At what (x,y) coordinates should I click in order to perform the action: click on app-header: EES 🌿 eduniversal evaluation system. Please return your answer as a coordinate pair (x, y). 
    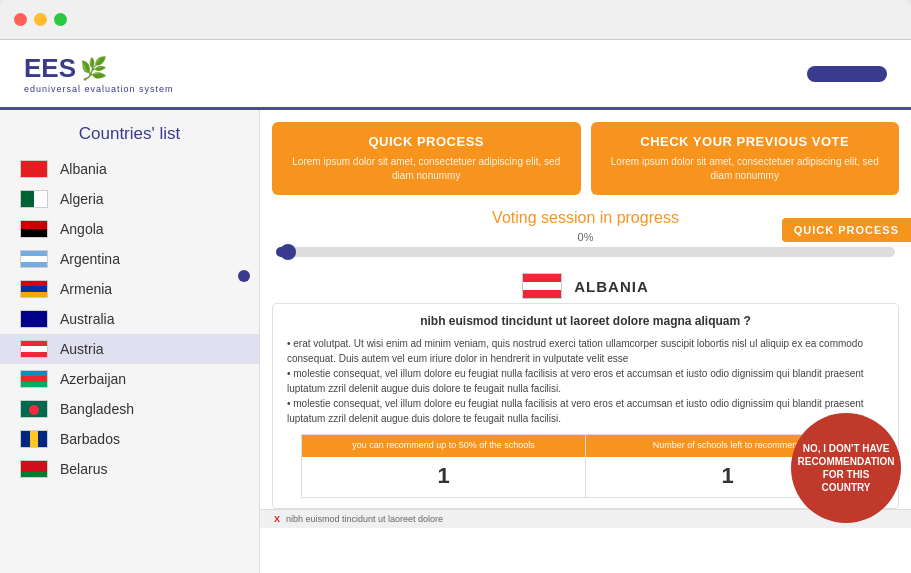
    Looking at the image, I should click on (456, 75).